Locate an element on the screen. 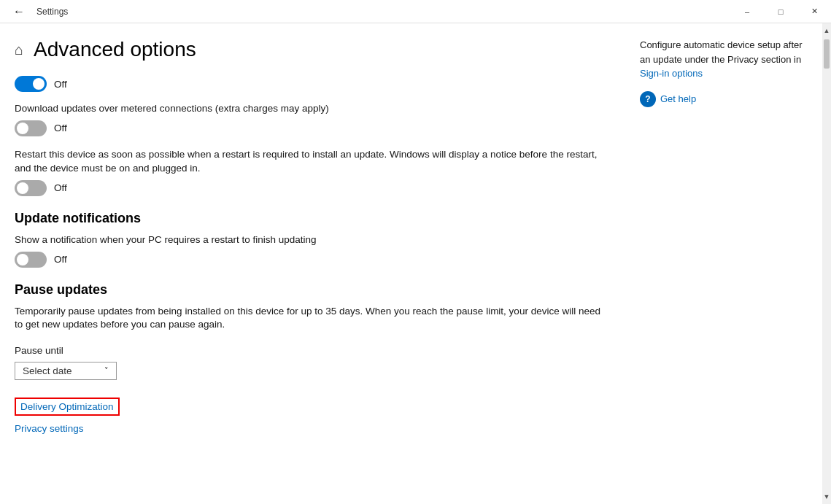  maximize-button: □ is located at coordinates (781, 12).